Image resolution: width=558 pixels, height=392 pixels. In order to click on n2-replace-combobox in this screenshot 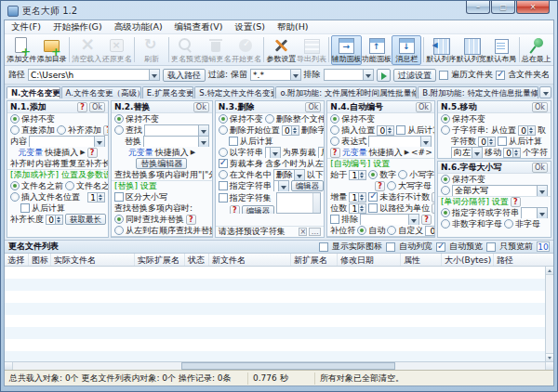, I will do `click(177, 141)`.